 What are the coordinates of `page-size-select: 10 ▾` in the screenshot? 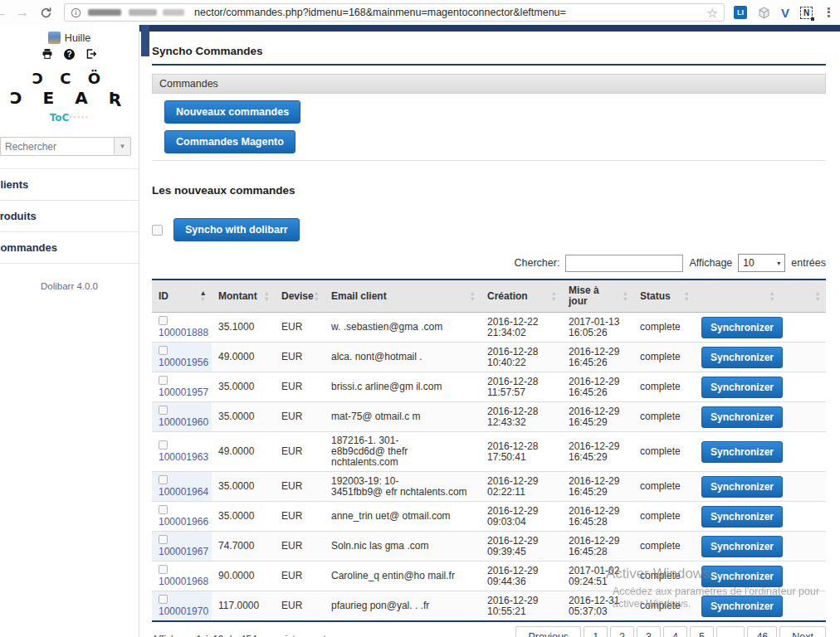 It's located at (762, 263).